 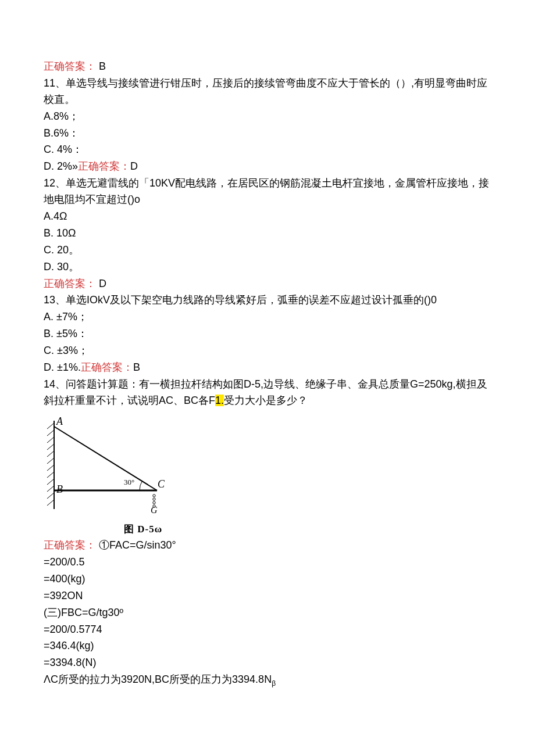 What do you see at coordinates (268, 579) in the screenshot?
I see `q14-ans3: =400(kg)` at bounding box center [268, 579].